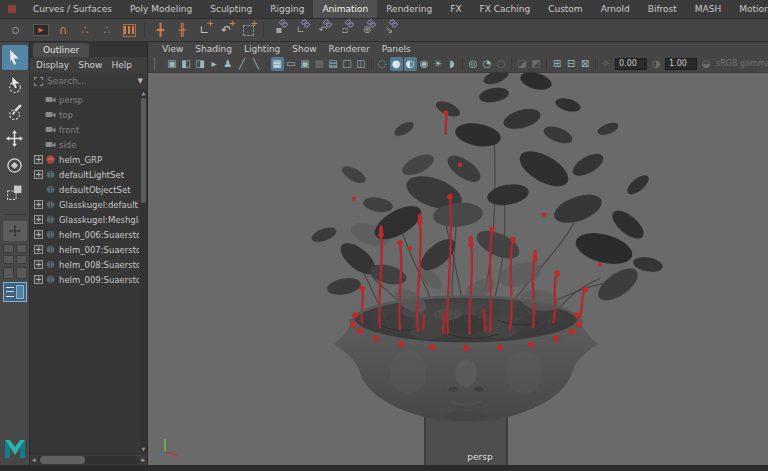 The width and height of the screenshot is (768, 471). Describe the element at coordinates (350, 49) in the screenshot. I see `viewport-menu-renderer: Renderer` at that location.